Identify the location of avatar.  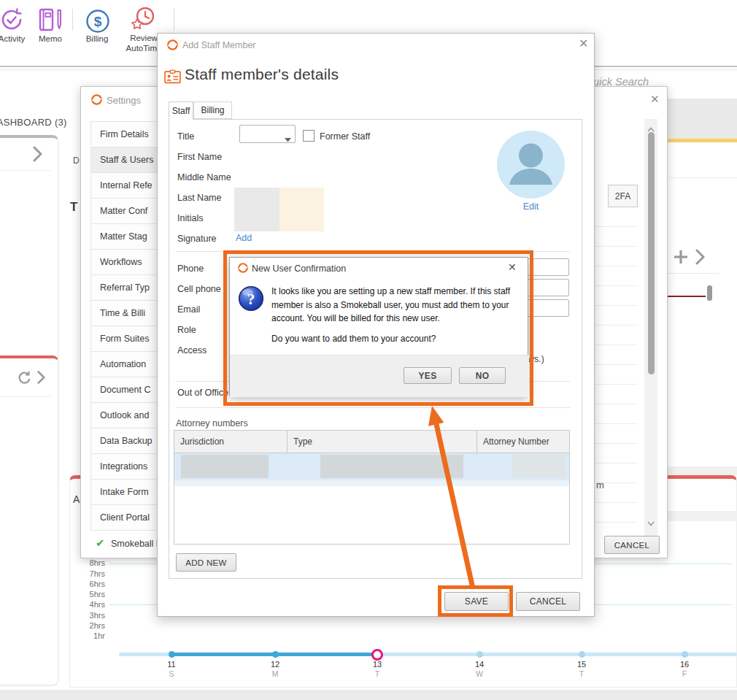
(531, 166).